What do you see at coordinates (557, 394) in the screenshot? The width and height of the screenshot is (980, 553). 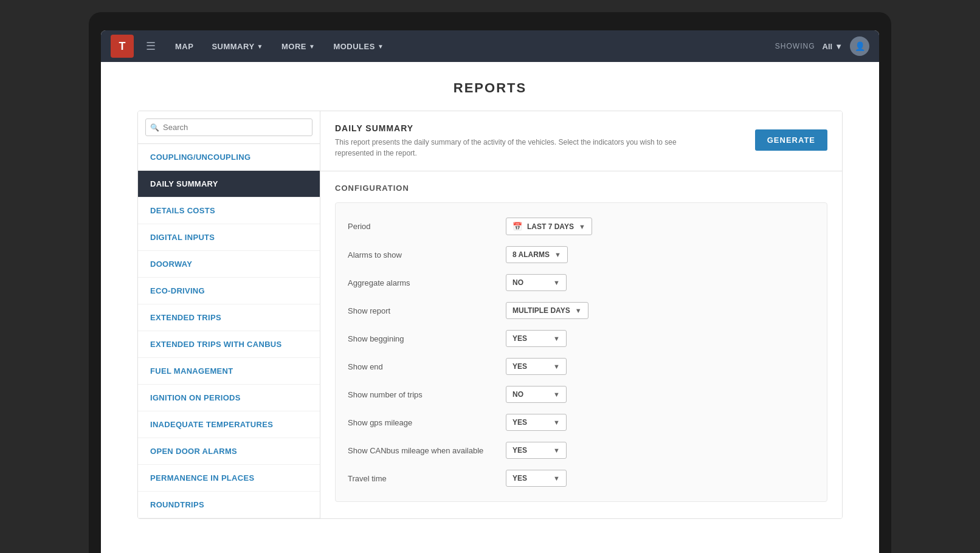 I see `num-trips-arrow: ▼` at bounding box center [557, 394].